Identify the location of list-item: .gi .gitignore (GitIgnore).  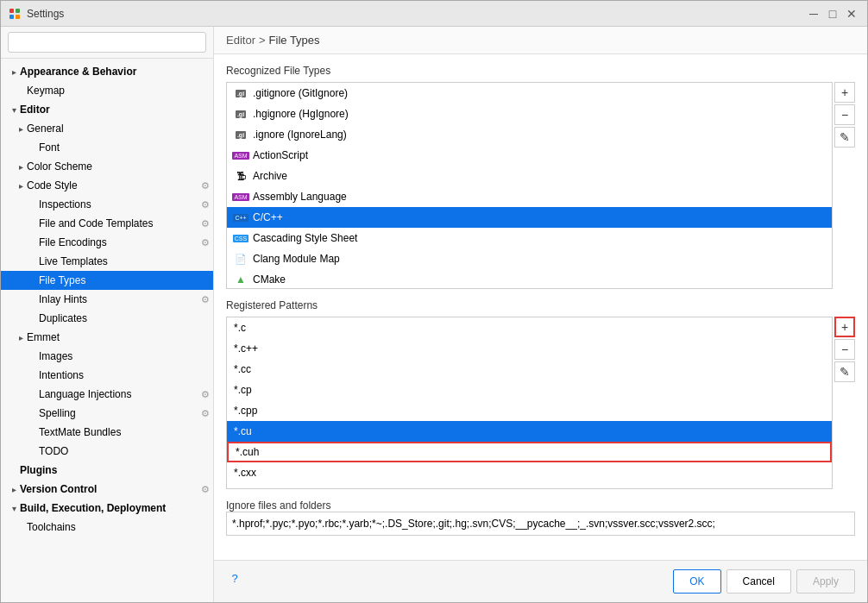
(530, 93).